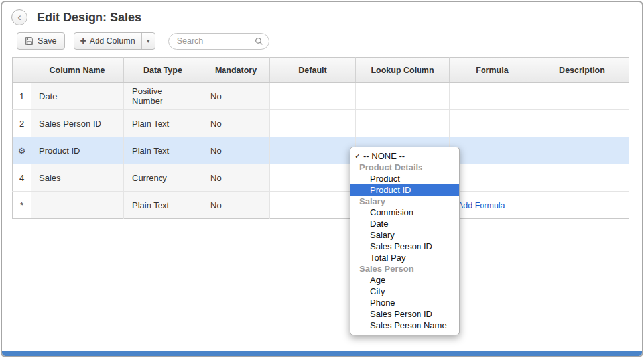 The image size is (644, 358). I want to click on gear-icon: ⚙, so click(22, 151).